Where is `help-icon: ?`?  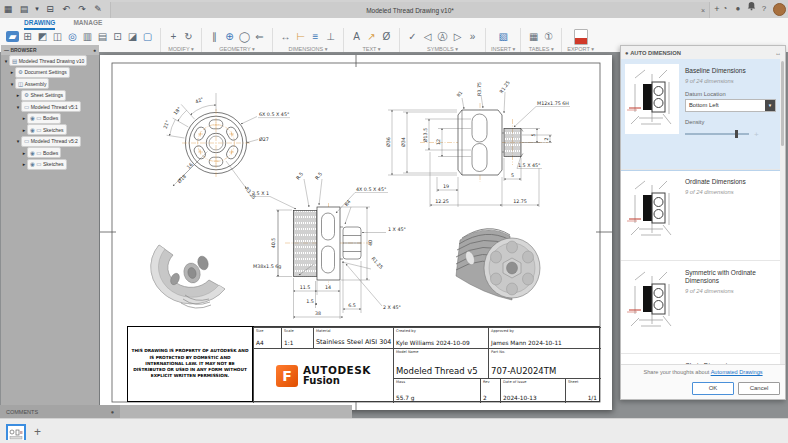
help-icon: ? is located at coordinates (764, 9).